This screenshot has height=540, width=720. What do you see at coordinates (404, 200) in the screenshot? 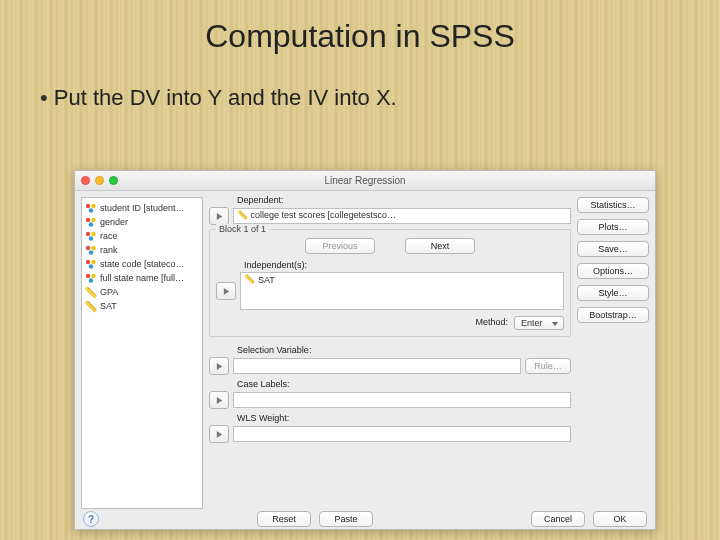
I see `dependent-label: Dependent:` at bounding box center [404, 200].